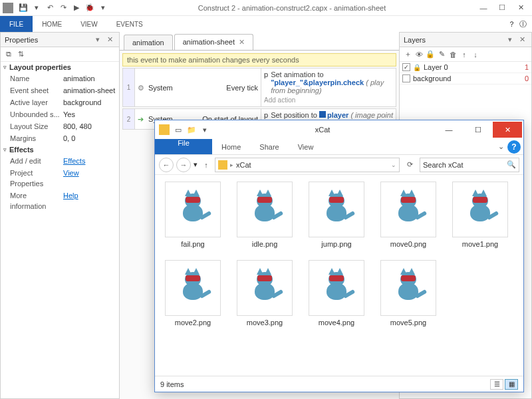  Describe the element at coordinates (336, 215) in the screenshot. I see `file-item: jump.png` at that location.